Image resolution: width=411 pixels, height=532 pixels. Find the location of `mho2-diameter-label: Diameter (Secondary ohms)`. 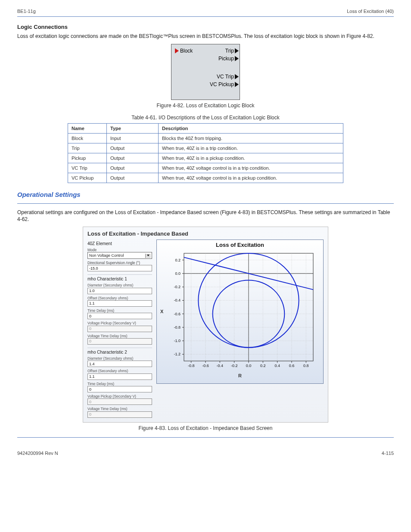

mho2-diameter-label: Diameter (Secondary ohms) is located at coordinates (120, 358).